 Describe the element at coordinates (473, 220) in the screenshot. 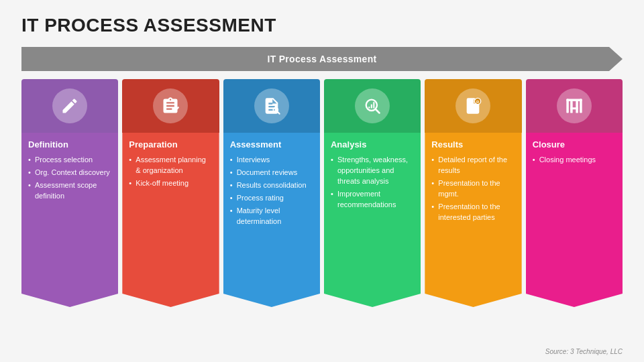

I see `content-results: ResultsDetailed report of the resultsPre…` at that location.